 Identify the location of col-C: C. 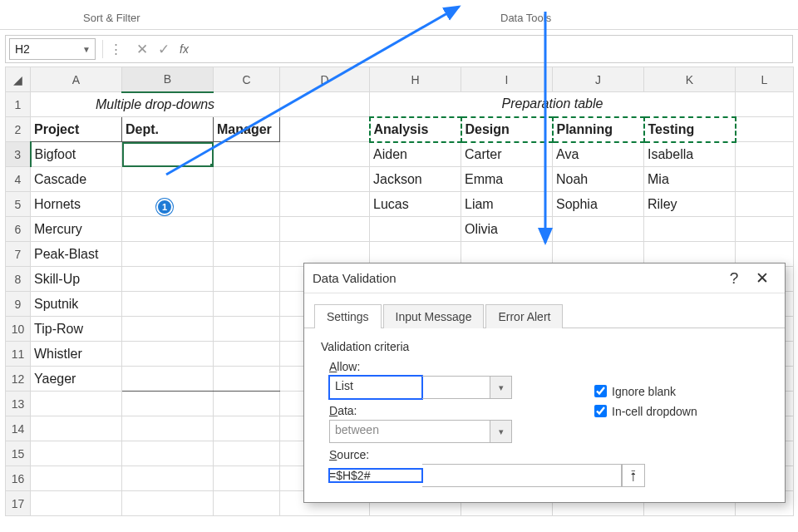
(247, 80).